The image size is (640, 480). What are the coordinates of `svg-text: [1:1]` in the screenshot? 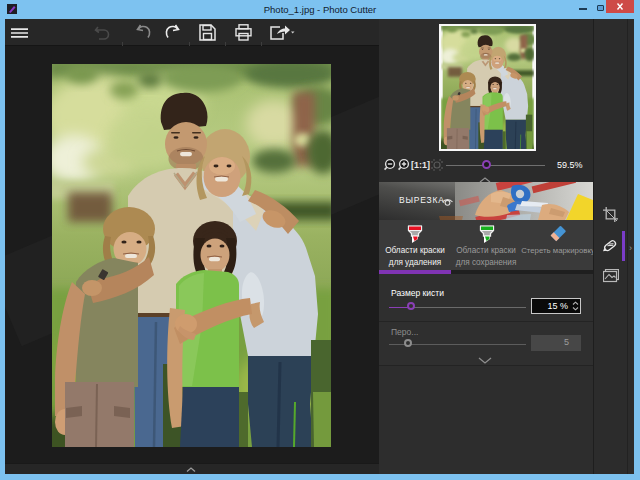 It's located at (420, 165).